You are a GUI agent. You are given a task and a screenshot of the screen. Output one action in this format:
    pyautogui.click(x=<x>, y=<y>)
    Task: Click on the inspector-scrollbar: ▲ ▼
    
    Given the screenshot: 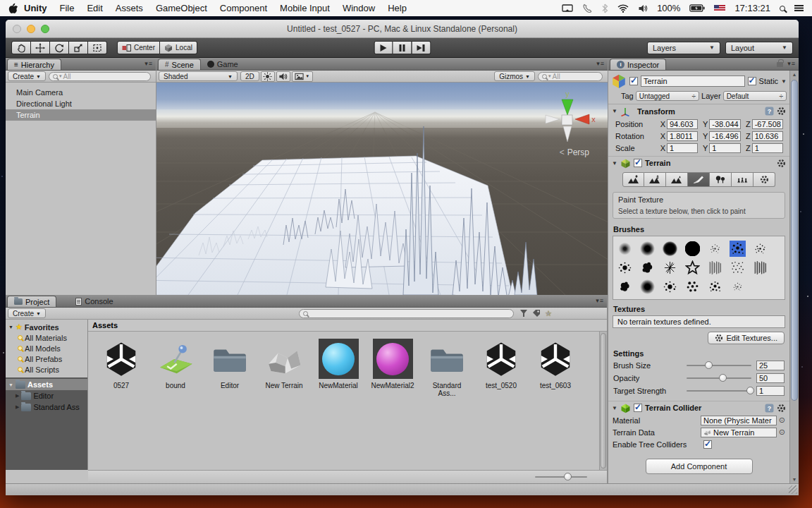 What is the action you would take?
    pyautogui.click(x=794, y=277)
    